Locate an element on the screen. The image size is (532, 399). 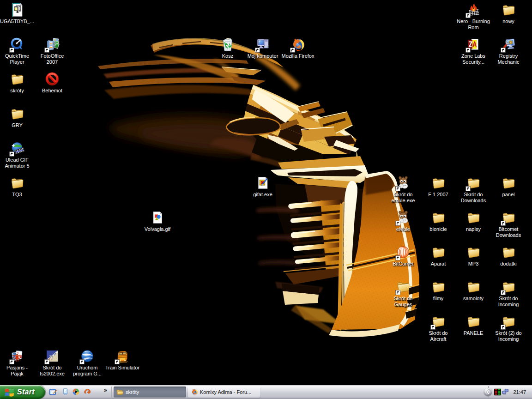
zonealarm-meter-icon is located at coordinates (498, 392).